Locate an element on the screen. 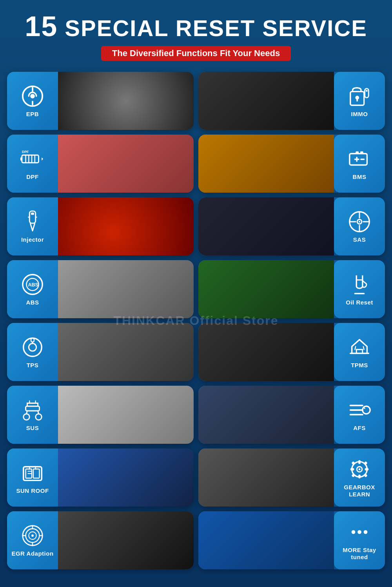  card-icon-section-egr: EGR Adaption is located at coordinates (33, 540).